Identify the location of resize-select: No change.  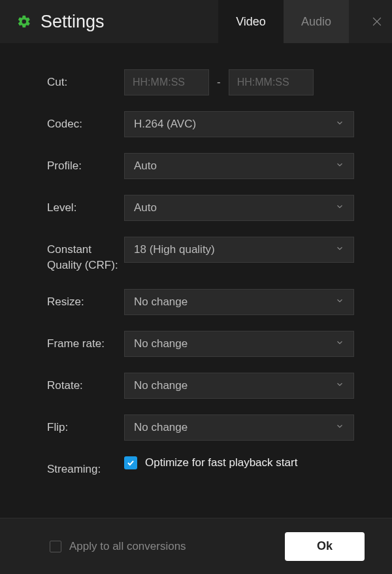
(239, 302).